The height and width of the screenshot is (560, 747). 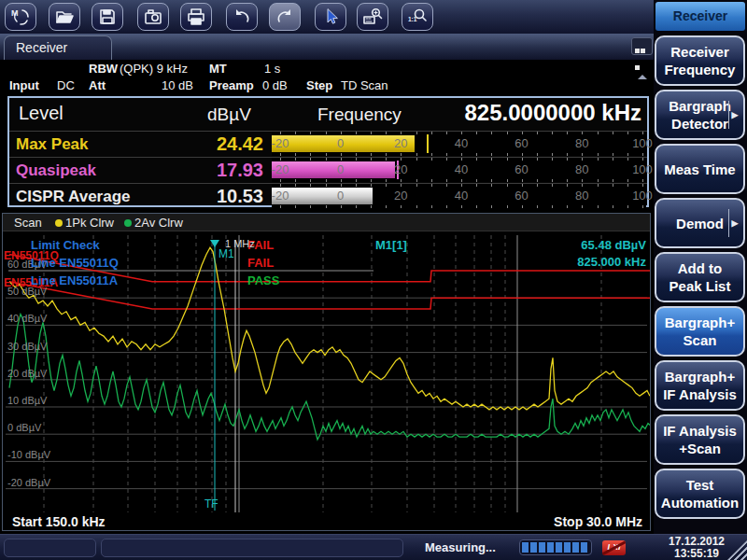 I want to click on step-value: TD Scan, so click(x=364, y=86).